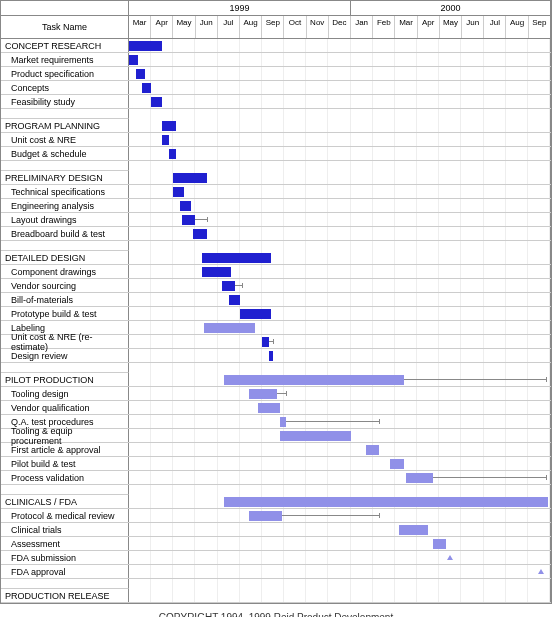  Describe the element at coordinates (65, 572) in the screenshot. I see `task-label: FDA approval` at that location.